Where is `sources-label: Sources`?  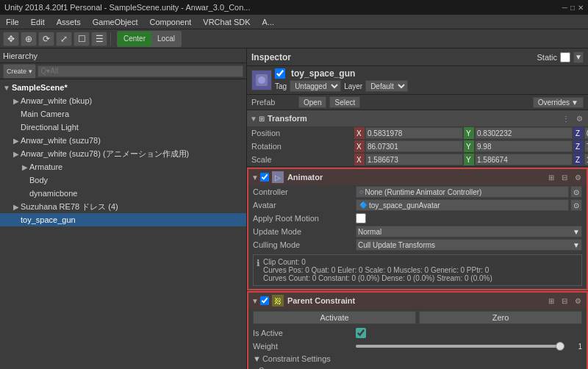
sources-label: Sources is located at coordinates (273, 368).